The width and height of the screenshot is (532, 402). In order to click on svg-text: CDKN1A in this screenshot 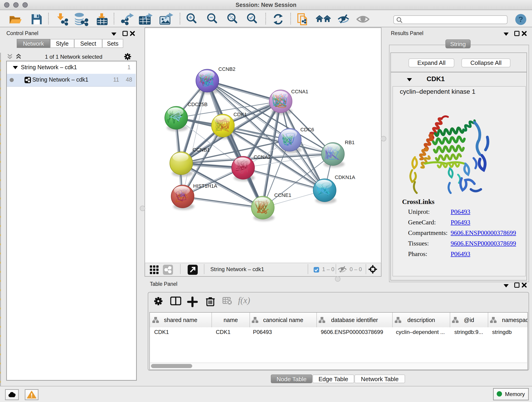, I will do `click(345, 177)`.